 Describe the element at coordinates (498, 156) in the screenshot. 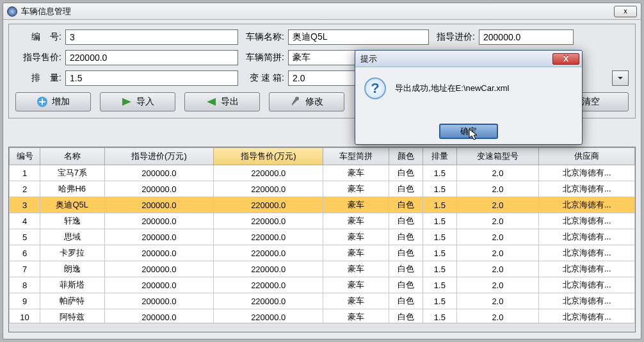

I see `column-header: 变速箱型号` at that location.